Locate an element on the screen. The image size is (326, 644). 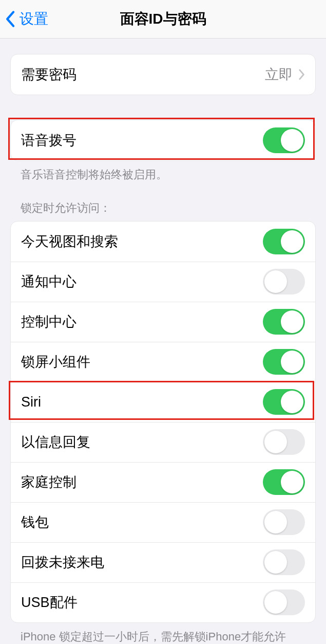
navbar: 设置 面容ID与密码 is located at coordinates (163, 20).